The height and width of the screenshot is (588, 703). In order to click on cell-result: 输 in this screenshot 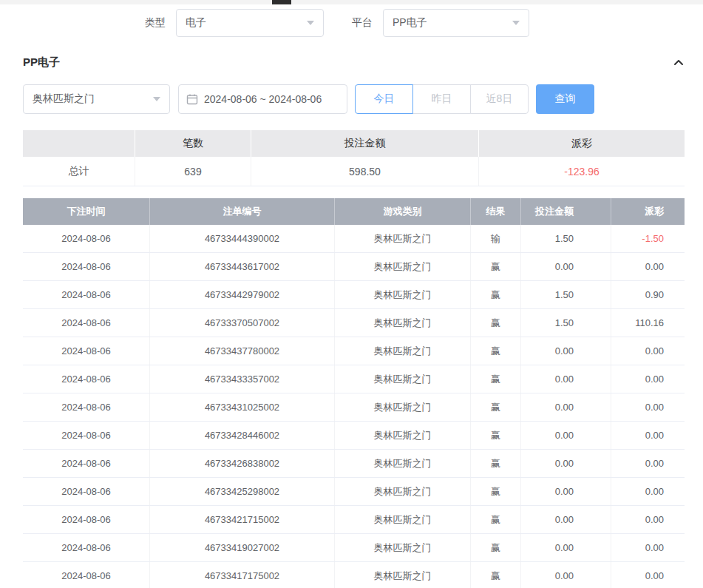, I will do `click(496, 238)`.